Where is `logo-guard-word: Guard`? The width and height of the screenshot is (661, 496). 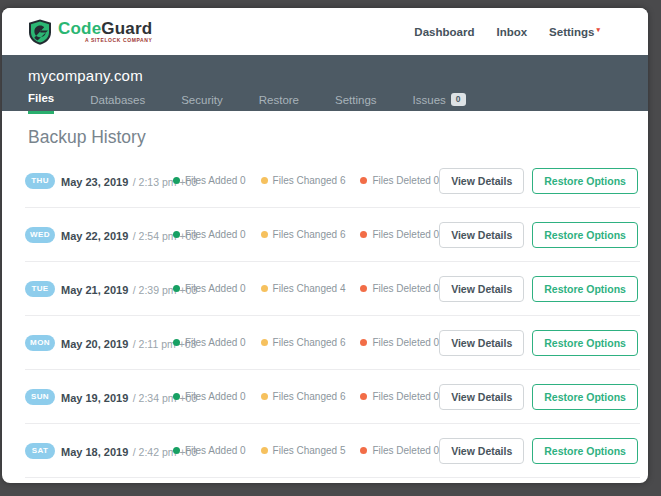 logo-guard-word: Guard is located at coordinates (126, 28).